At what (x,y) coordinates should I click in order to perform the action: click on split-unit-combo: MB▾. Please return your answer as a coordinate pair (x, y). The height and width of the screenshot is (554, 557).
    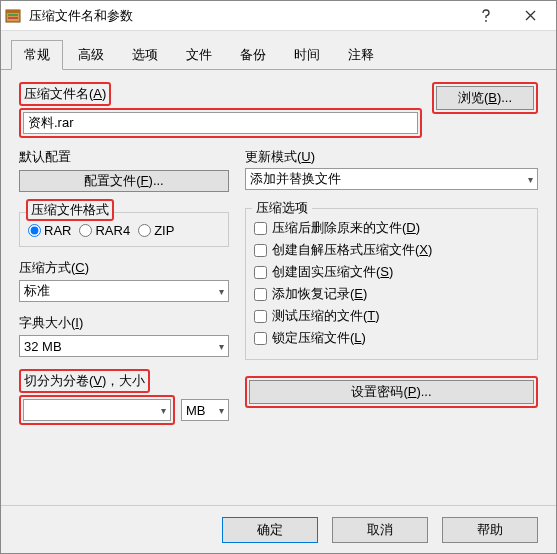
    Looking at the image, I should click on (205, 410).